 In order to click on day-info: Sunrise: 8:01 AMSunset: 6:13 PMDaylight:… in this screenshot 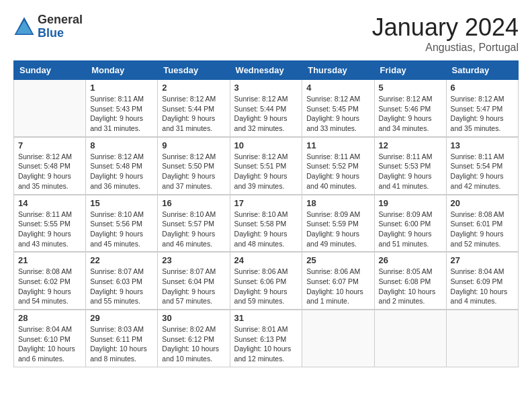, I will do `click(266, 344)`.